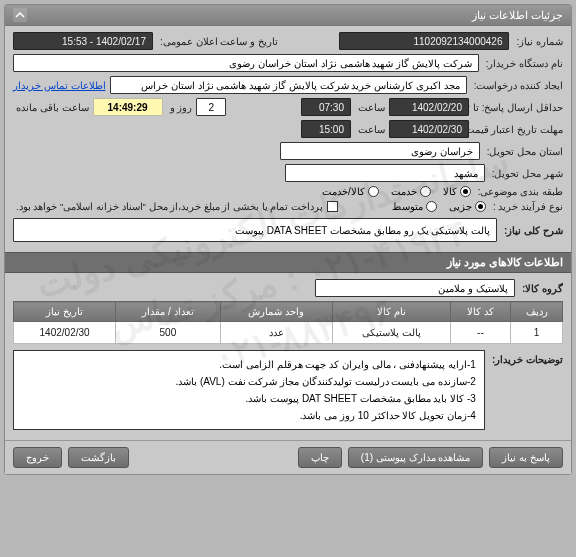 This screenshot has width=576, height=557. I want to click on table-row: 1 -- پالت پلاستیکی عدد 500 1402/02/30, so click(288, 333).